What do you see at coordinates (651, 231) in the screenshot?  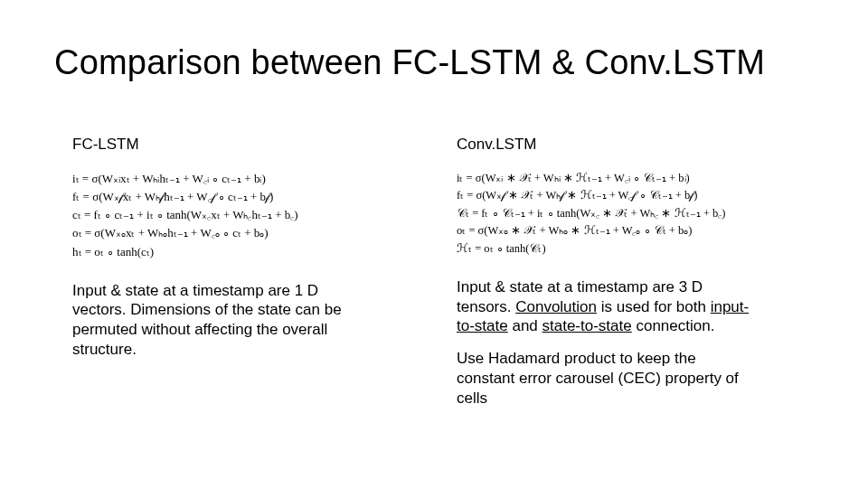 I see `eq-o-conv: oₜ = σ(Wₓₒ ∗ 𝒳ₜ + Wₕₒ ∗ ℋₜ₋₁ + W꜀ₒ ∘ 𝒞ₜ …` at bounding box center [651, 231].